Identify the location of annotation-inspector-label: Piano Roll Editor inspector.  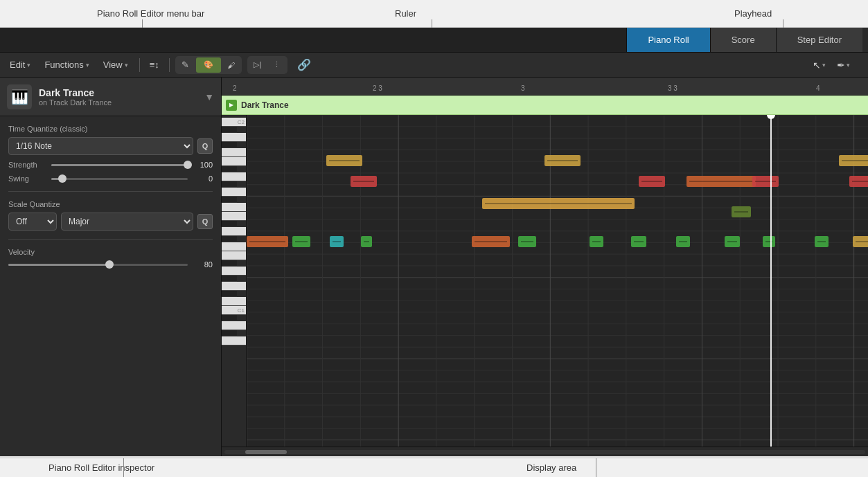
(101, 468).